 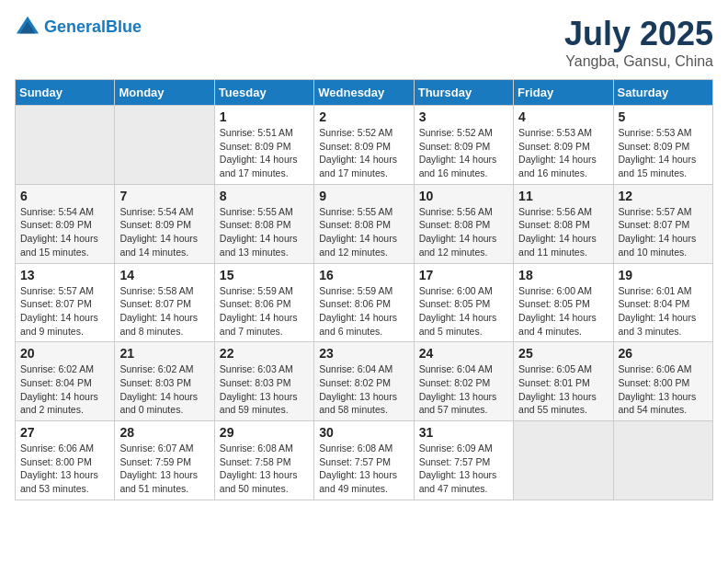 I want to click on day-info: Sunrise: 6:07 AMSunset: 7:59 PMDaylight:…, so click(x=164, y=469).